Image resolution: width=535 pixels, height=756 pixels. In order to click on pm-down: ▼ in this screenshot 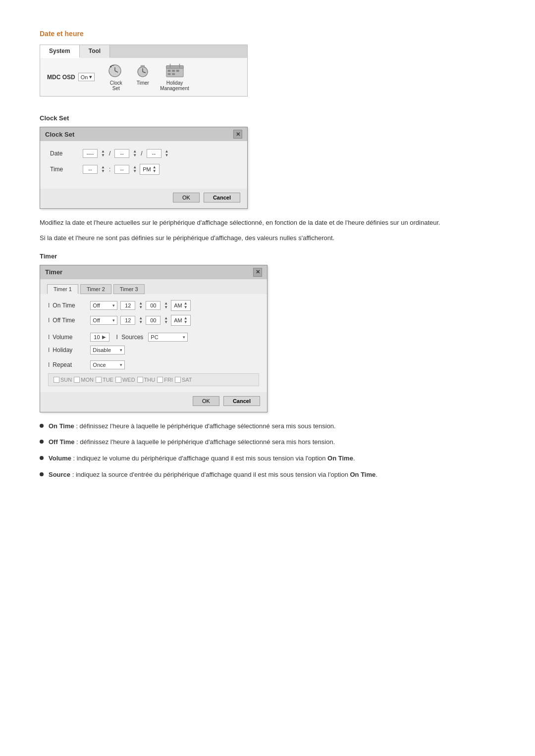, I will do `click(155, 171)`.